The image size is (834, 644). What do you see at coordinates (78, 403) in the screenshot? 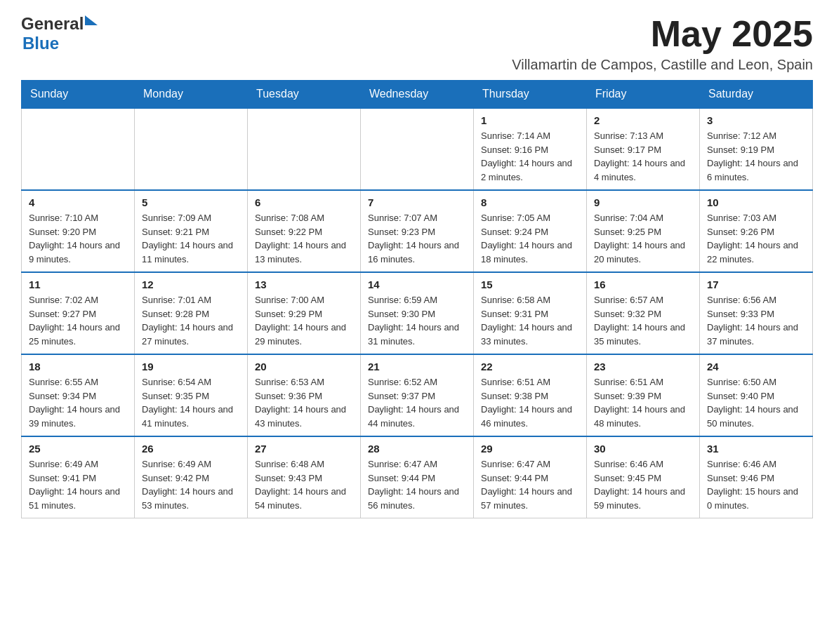
I see `day-info: Sunrise: 6:55 AM Sunset: 9:34 PM Dayligh…` at bounding box center [78, 403].